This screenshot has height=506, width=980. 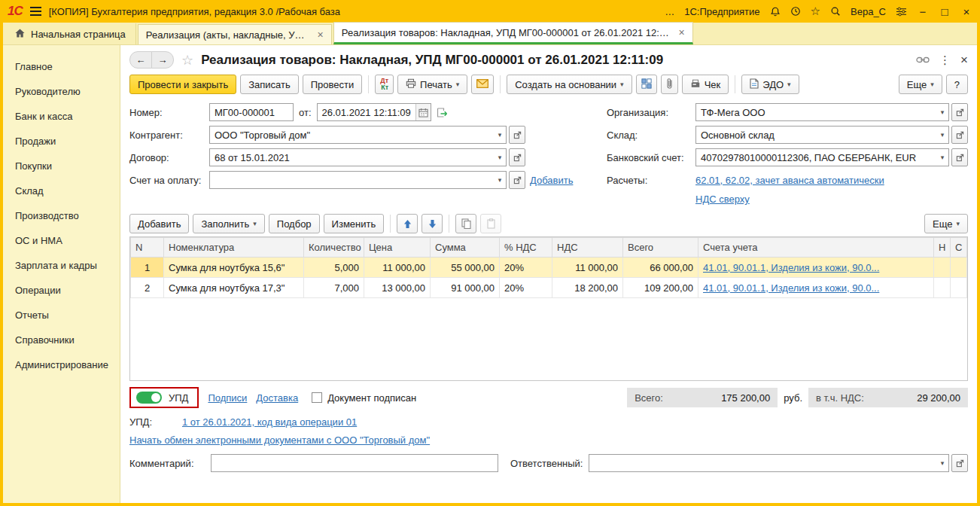 What do you see at coordinates (358, 157) in the screenshot?
I see `contract-combo: 68 от 15.01.2021 ▾` at bounding box center [358, 157].